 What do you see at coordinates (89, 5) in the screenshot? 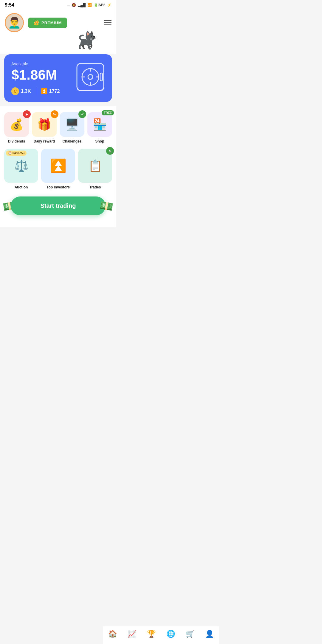
I see `status-icons: ··· 🔕 ▂▄█ 📶 🔋34% ⚡` at bounding box center [89, 5].